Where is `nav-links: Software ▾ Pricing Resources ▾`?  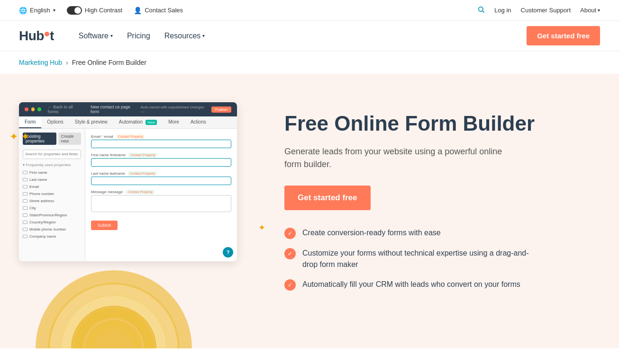 nav-links: Software ▾ Pricing Resources ▾ is located at coordinates (142, 36).